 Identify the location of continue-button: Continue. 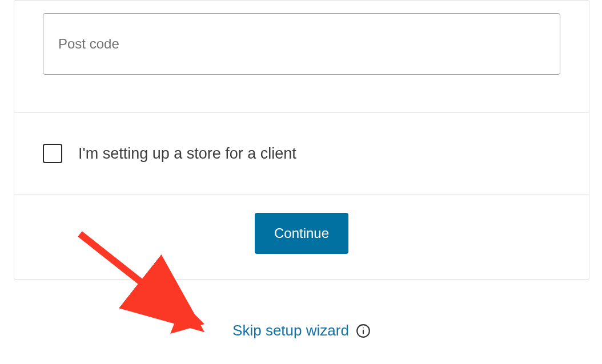
(302, 233).